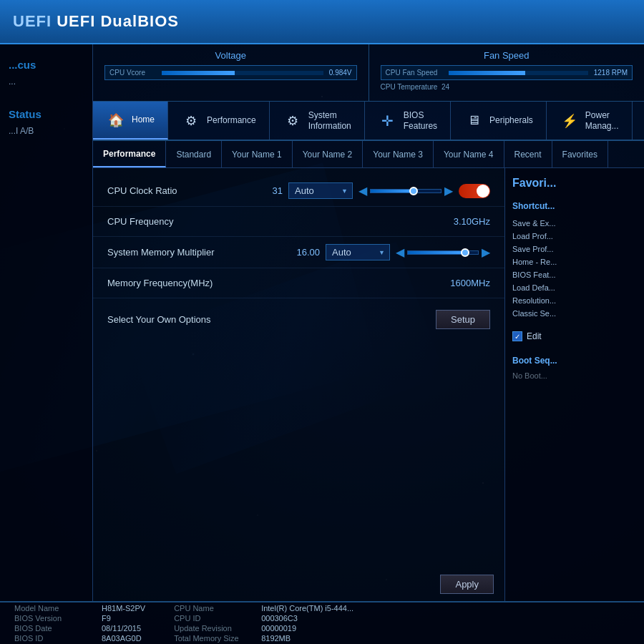 This screenshot has width=644, height=644. I want to click on performance-icon: ⚙, so click(191, 121).